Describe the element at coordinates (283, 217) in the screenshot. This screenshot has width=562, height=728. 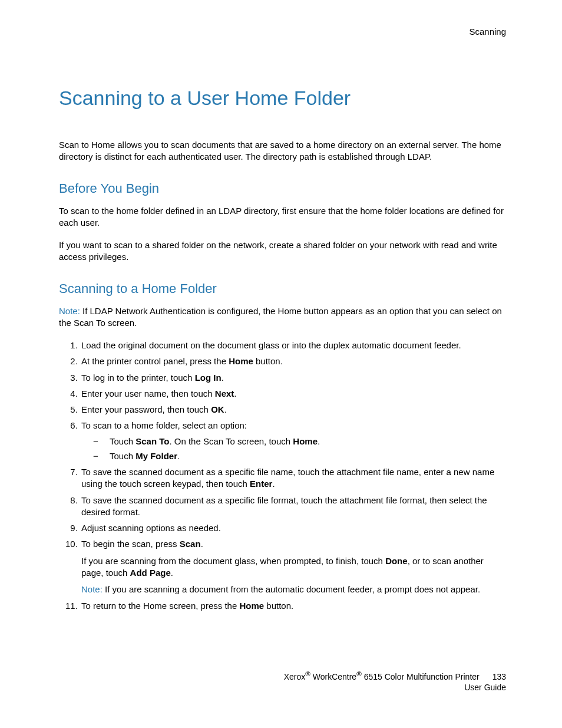
I see `paragraph: To scan to the home folder defined in an…` at that location.